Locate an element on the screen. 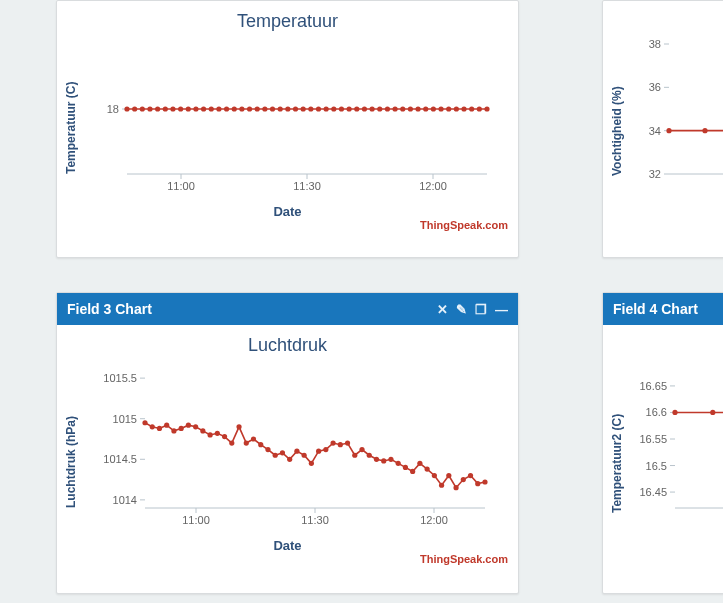  svg-text: 18 is located at coordinates (113, 109).